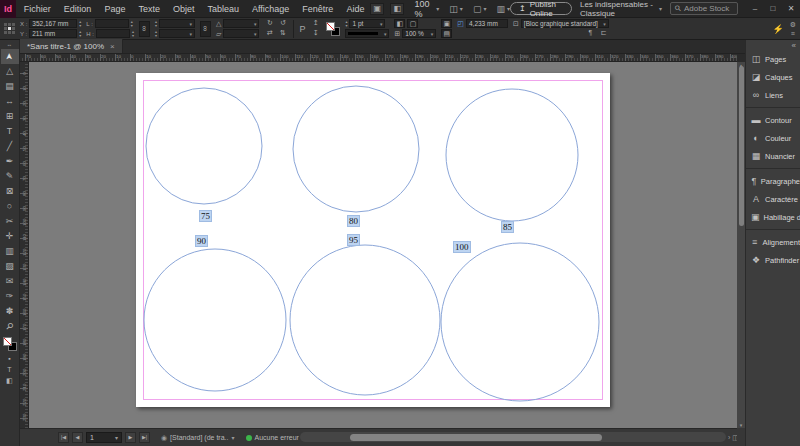 The image size is (800, 446). Describe the element at coordinates (354, 240) in the screenshot. I see `circle-label-95: 95` at that location.